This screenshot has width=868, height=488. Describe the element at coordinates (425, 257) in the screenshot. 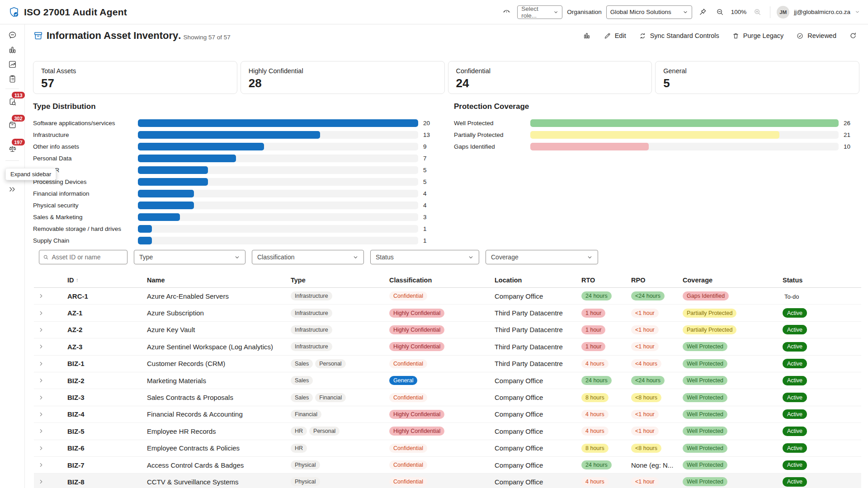

I see `status-filter-dropdown: Status` at that location.